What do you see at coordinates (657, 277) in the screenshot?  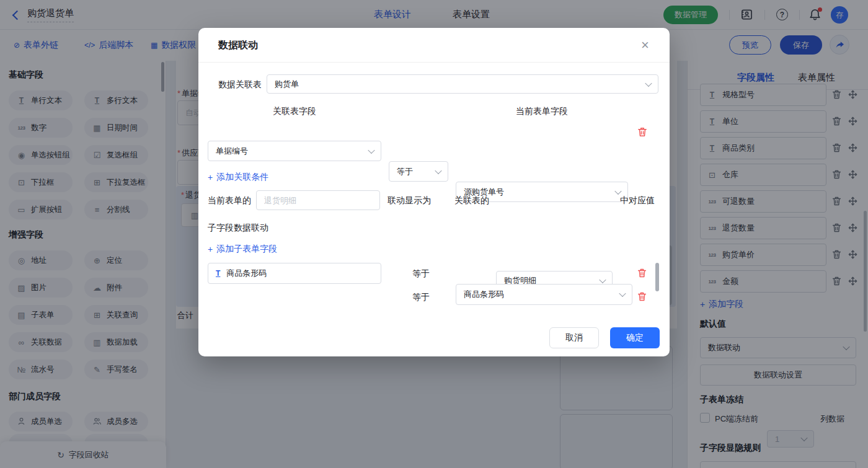 I see `modal-scrollbar` at bounding box center [657, 277].